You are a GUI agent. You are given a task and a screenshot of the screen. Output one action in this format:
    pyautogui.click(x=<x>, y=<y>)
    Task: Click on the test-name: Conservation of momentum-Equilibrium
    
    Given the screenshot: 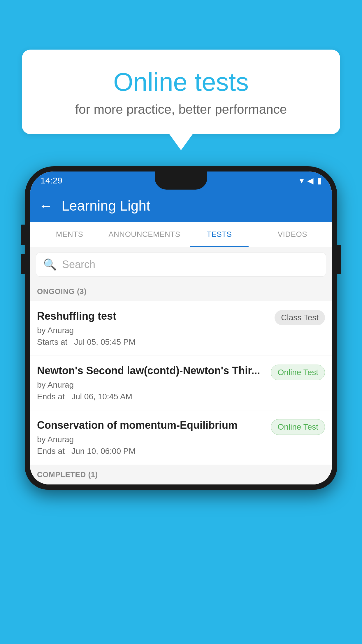 What is the action you would take?
    pyautogui.click(x=151, y=425)
    